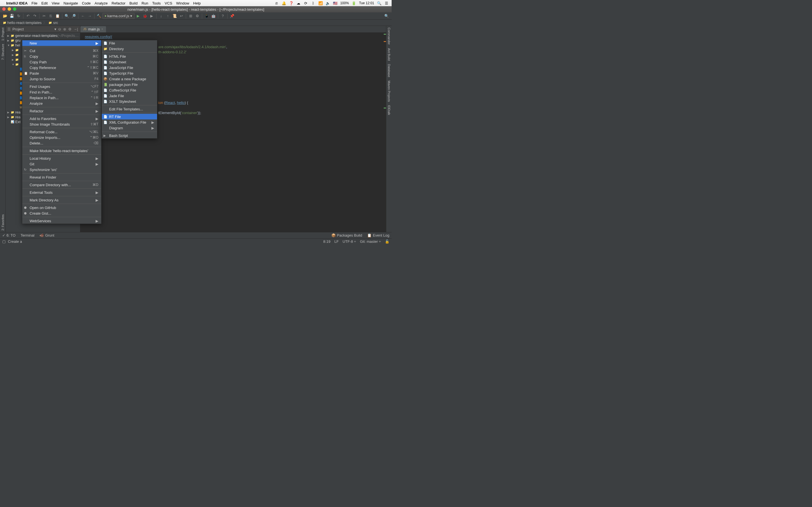  I want to click on menu-refactor: Refactor, so click(119, 3).